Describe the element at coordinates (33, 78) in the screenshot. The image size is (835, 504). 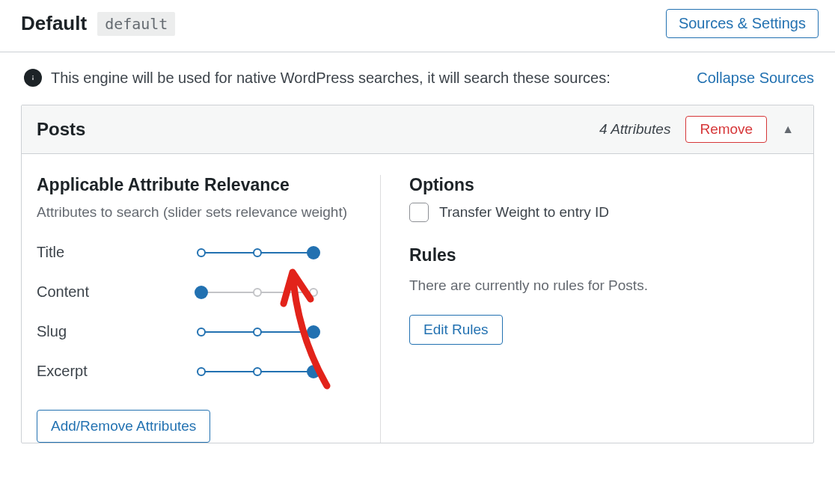
I see `info-icon` at that location.